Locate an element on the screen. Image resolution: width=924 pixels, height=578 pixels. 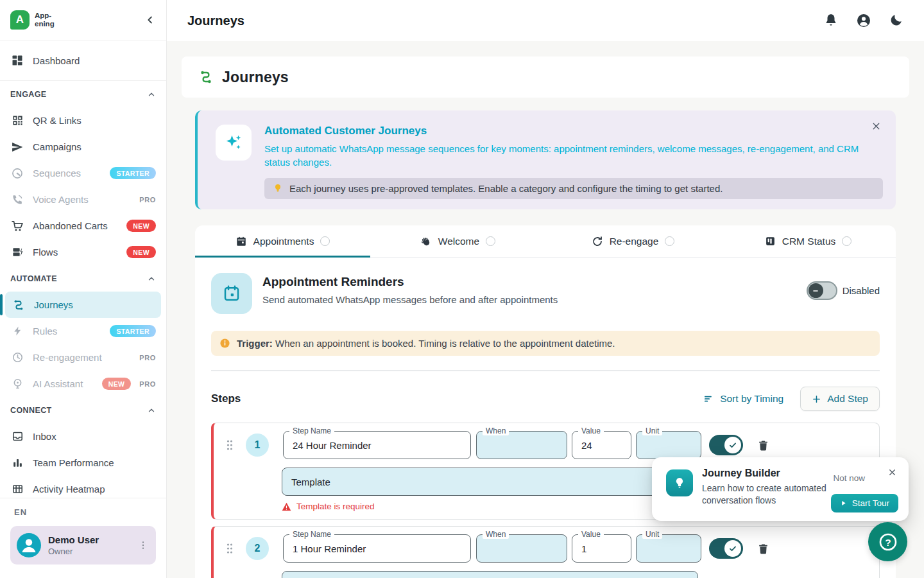
phone-icon is located at coordinates (17, 199).